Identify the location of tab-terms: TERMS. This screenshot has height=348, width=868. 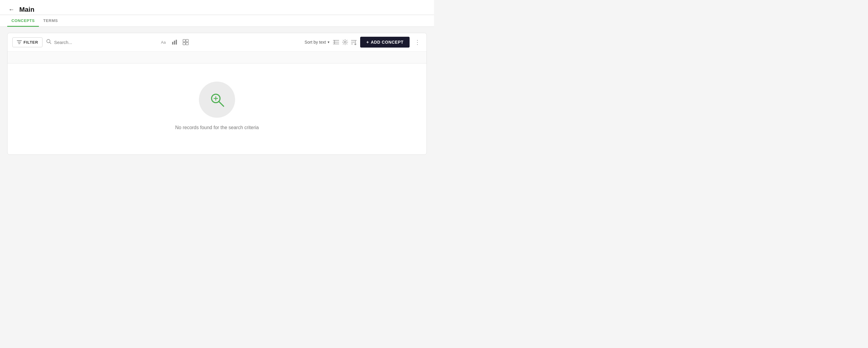
(51, 21).